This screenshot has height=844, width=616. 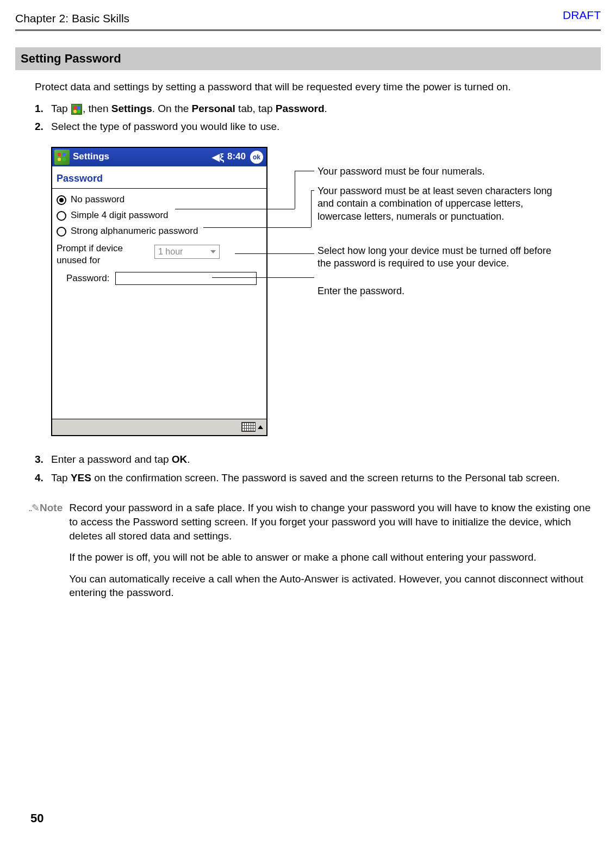 What do you see at coordinates (159, 177) in the screenshot?
I see `pda-subtitle: Password` at bounding box center [159, 177].